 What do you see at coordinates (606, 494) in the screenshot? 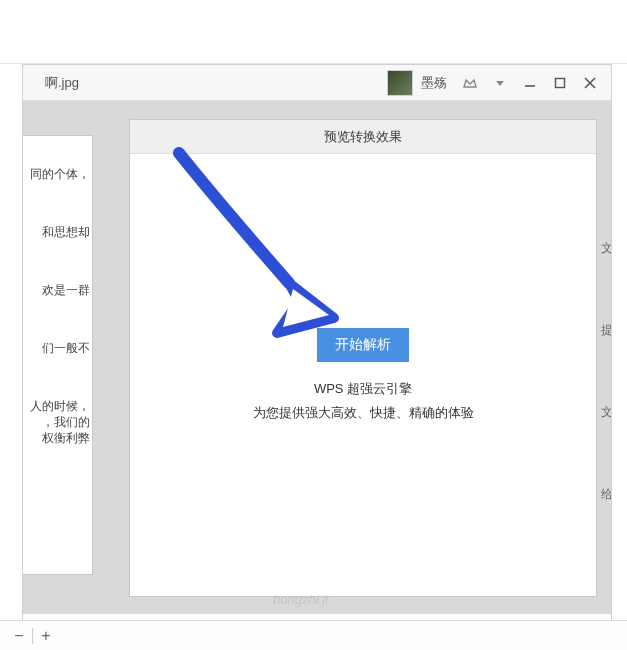
I see `strip-char: 给` at bounding box center [606, 494].